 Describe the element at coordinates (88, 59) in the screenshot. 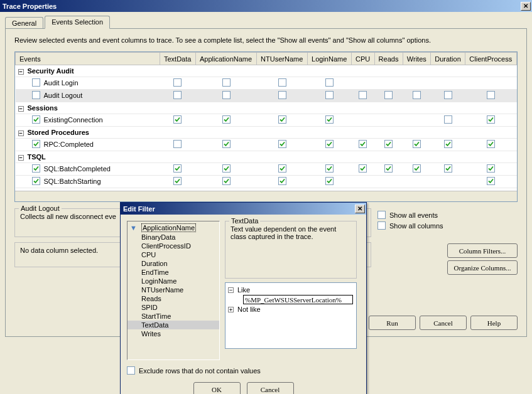

I see `column-header: Events` at that location.